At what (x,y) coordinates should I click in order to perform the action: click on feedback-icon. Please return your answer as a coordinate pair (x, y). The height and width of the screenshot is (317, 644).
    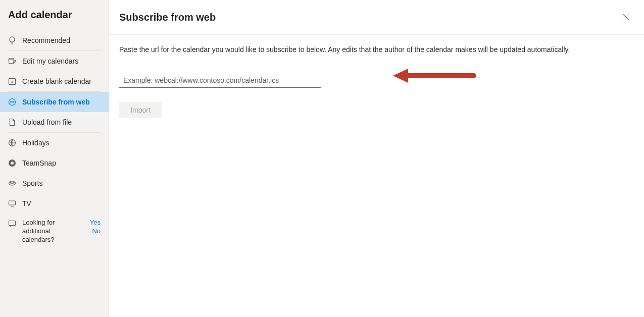
    Looking at the image, I should click on (12, 224).